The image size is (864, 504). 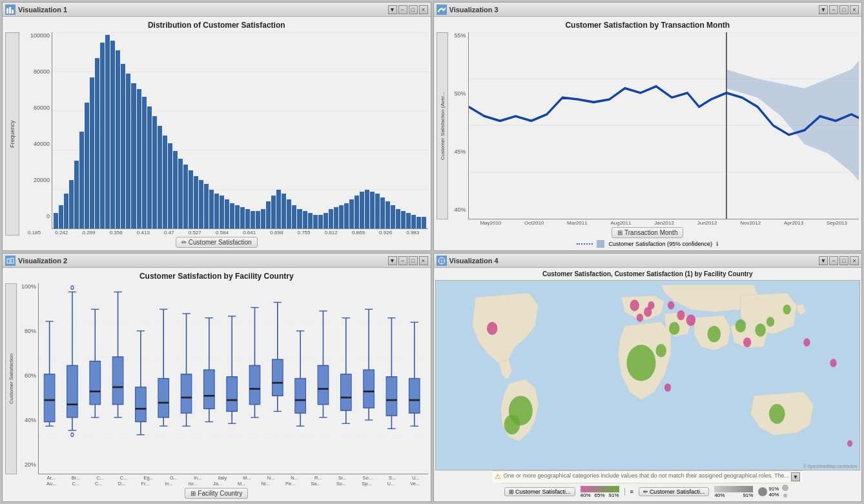 I want to click on legend-2-labels: 40% 91%, so click(x=734, y=496).